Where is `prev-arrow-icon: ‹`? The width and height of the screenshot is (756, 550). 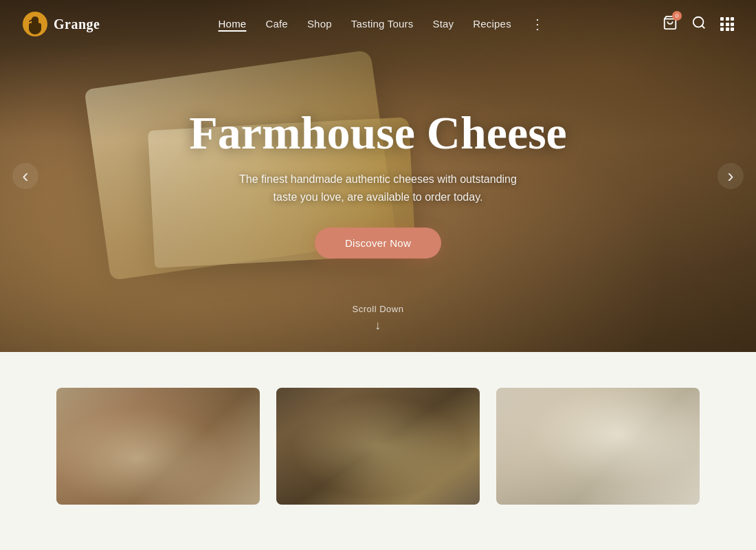 prev-arrow-icon: ‹ is located at coordinates (25, 176).